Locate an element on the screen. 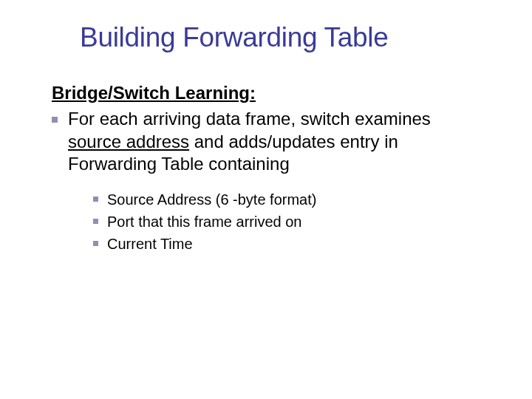 Image resolution: width=532 pixels, height=399 pixels. main-bullet-text: For each arriving data frame, switch exa… is located at coordinates (274, 142).